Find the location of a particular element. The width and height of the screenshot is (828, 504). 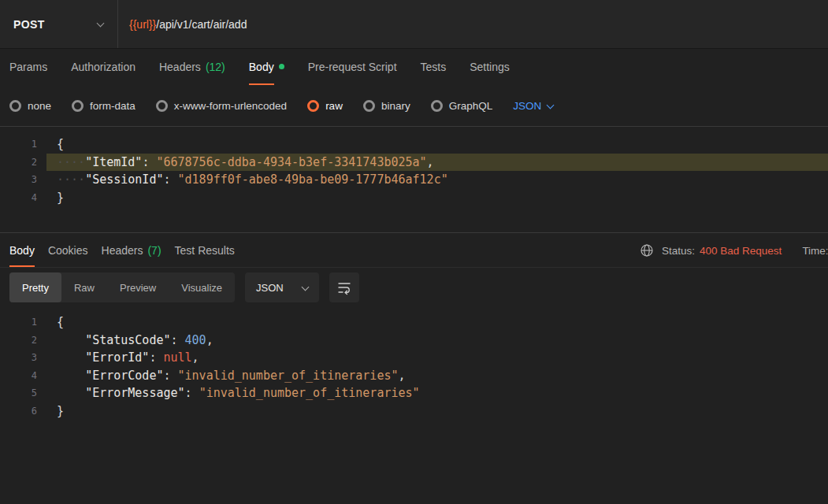

radio-icon-selected is located at coordinates (314, 106).